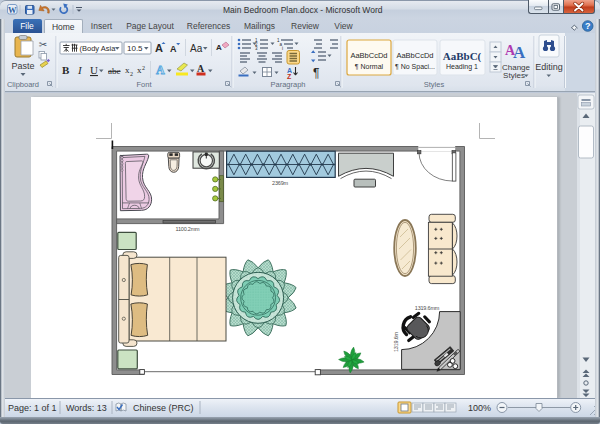 The width and height of the screenshot is (600, 424). What do you see at coordinates (22, 66) in the screenshot?
I see `svg-text: Paste` at bounding box center [22, 66].